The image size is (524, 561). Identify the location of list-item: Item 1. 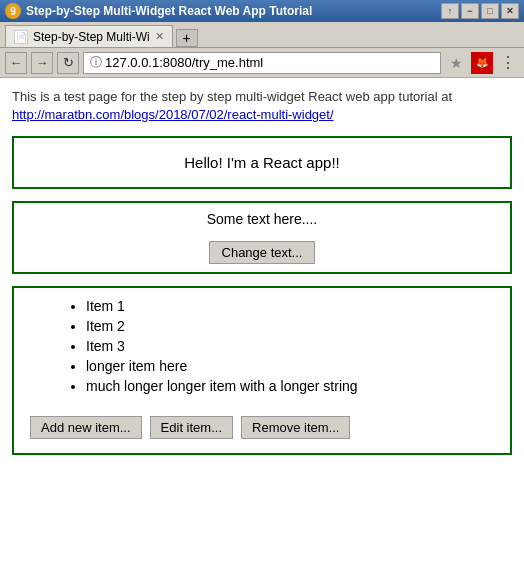
(292, 306).